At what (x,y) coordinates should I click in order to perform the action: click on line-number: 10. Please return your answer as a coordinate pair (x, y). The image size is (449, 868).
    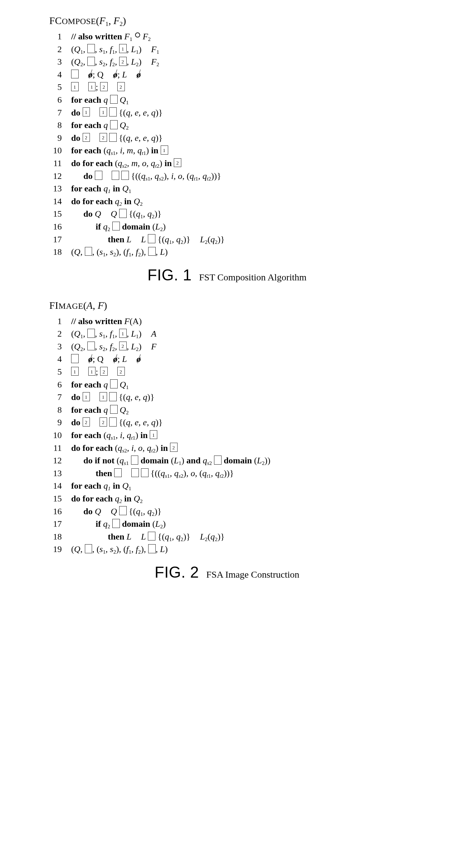
    Looking at the image, I should click on (56, 151).